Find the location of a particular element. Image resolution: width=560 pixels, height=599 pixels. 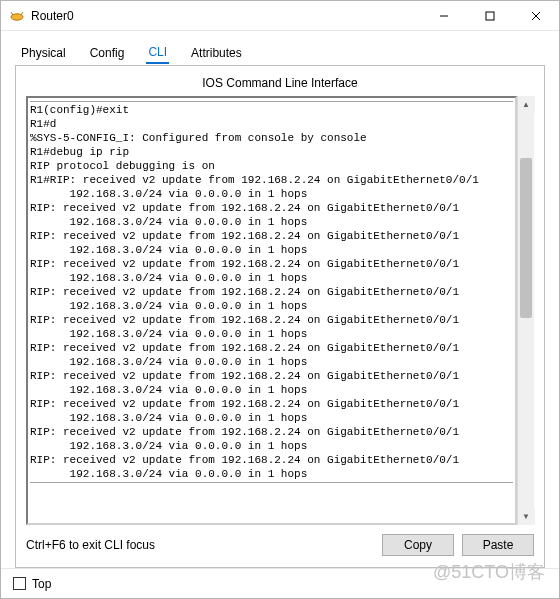

close-button is located at coordinates (536, 16).